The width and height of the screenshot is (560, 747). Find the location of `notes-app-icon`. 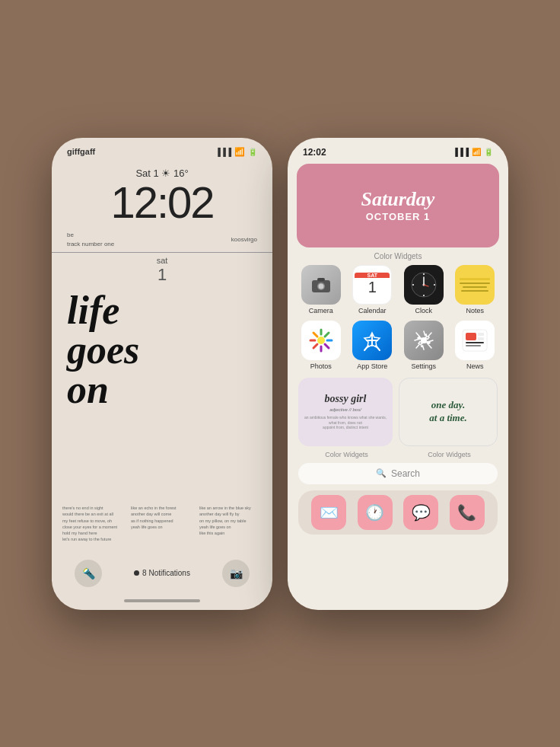

notes-app-icon is located at coordinates (475, 285).